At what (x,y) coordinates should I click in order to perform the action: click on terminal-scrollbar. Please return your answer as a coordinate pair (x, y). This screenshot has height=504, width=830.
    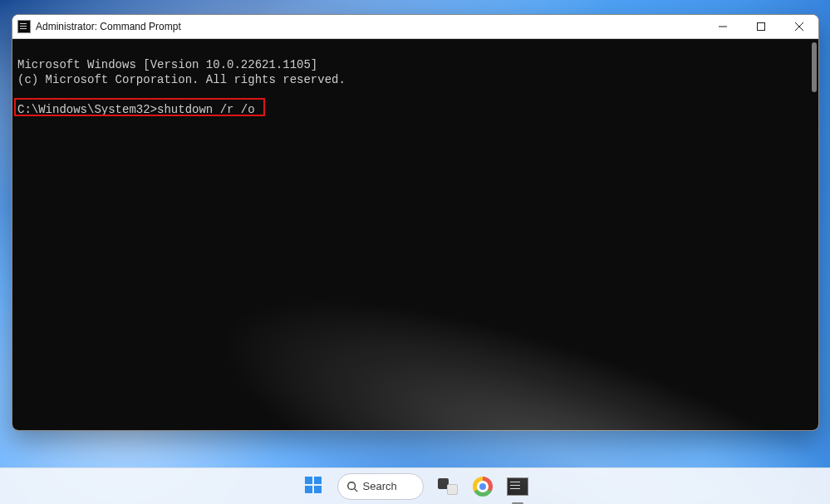
    Looking at the image, I should click on (814, 67).